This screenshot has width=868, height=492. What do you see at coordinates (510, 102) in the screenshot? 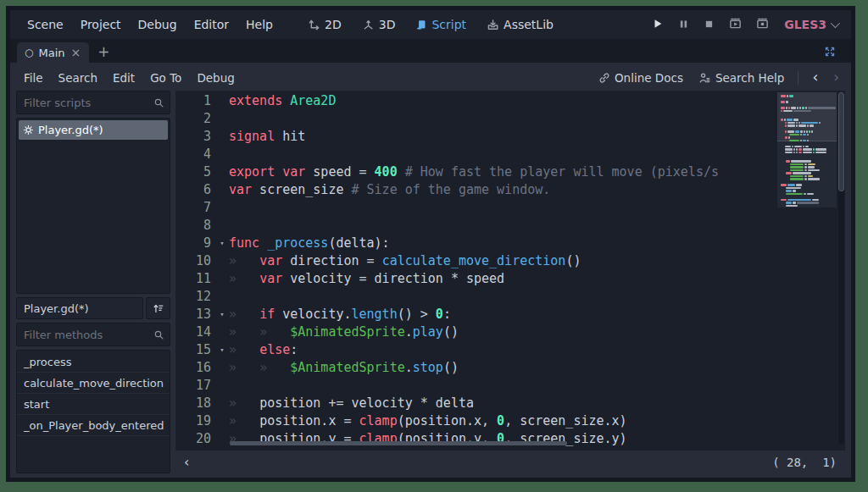
I see `code-line: 1extends Area2D` at bounding box center [510, 102].